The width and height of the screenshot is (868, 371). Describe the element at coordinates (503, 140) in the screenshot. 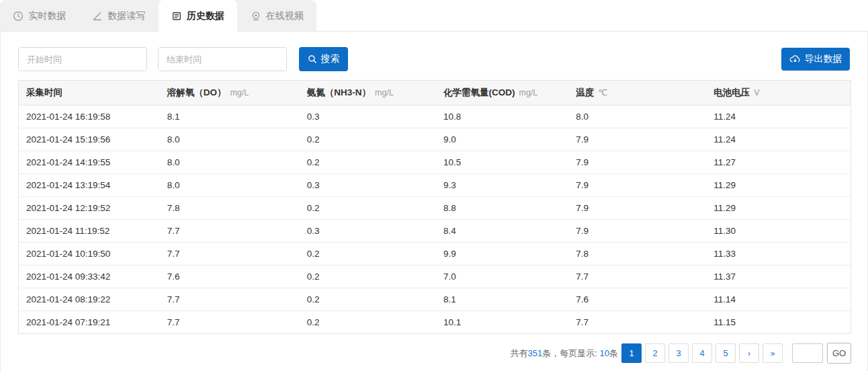

I see `table-cell: 9.0` at that location.